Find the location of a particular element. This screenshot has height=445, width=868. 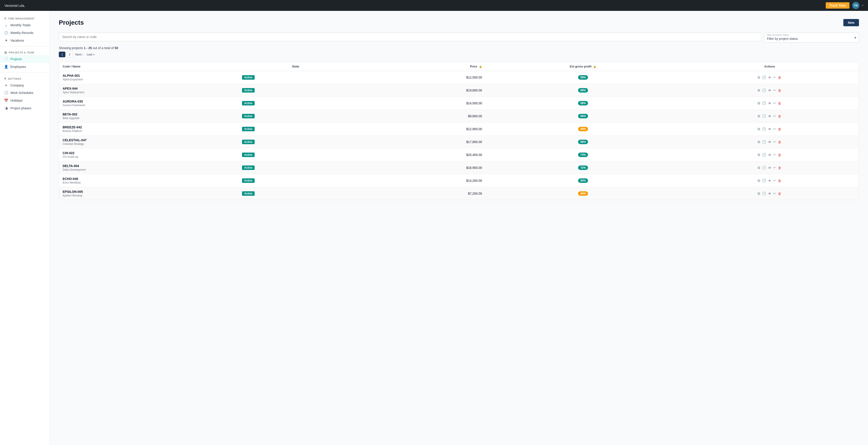

project-code: BREEZE-042 is located at coordinates (149, 127).